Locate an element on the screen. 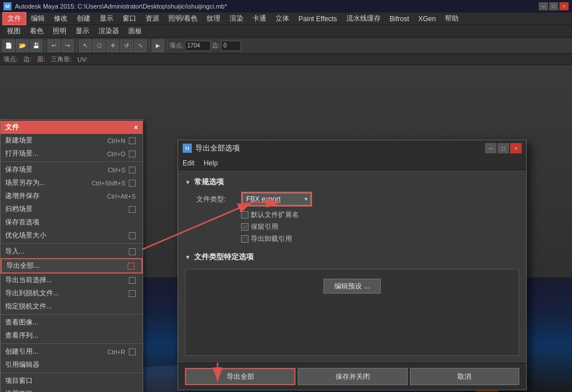 This screenshot has height=392, width=572. file-archive-scene: 归档场景 is located at coordinates (72, 209).